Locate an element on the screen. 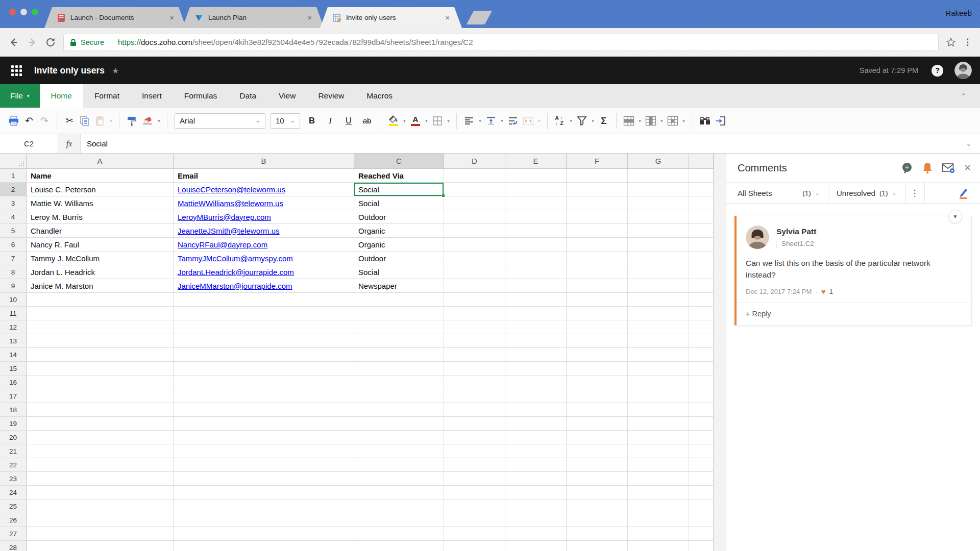 This screenshot has height=551, width=980. cell-F13 is located at coordinates (597, 341).